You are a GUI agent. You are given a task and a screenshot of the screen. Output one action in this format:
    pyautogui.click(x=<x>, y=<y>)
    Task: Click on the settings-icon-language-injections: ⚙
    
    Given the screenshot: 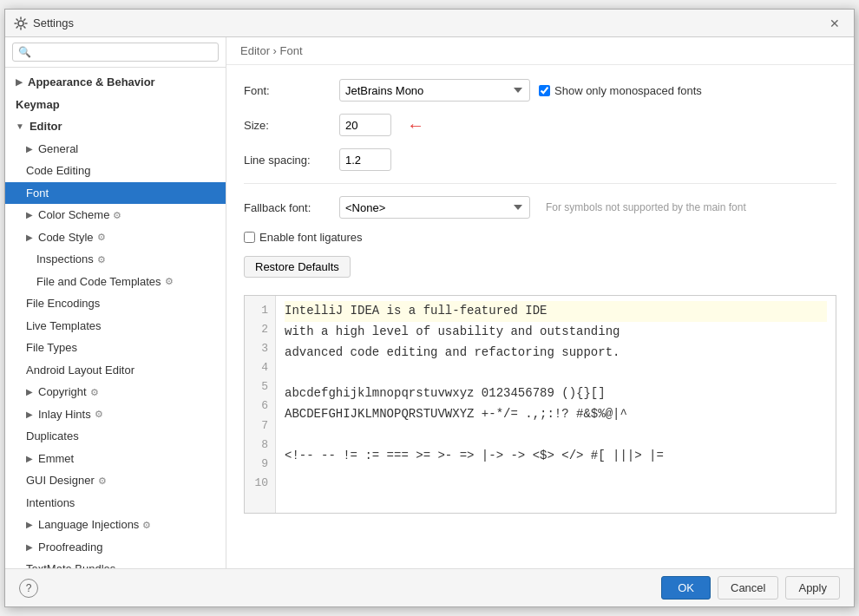 What is the action you would take?
    pyautogui.click(x=147, y=526)
    